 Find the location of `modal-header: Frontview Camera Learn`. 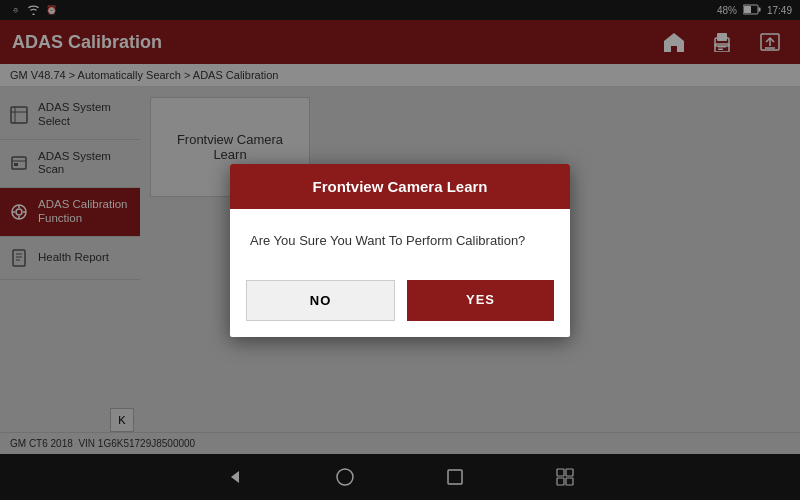

modal-header: Frontview Camera Learn is located at coordinates (400, 186).